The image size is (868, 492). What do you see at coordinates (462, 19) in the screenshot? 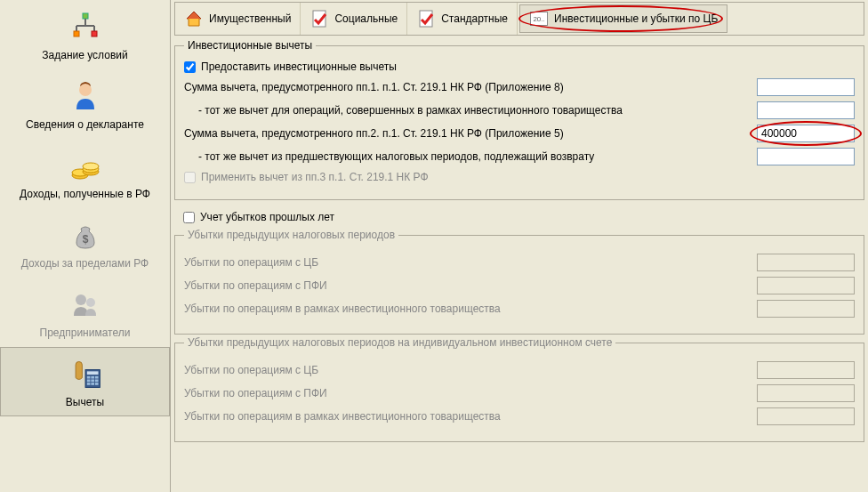
I see `tab-standard: Стандартные` at bounding box center [462, 19].